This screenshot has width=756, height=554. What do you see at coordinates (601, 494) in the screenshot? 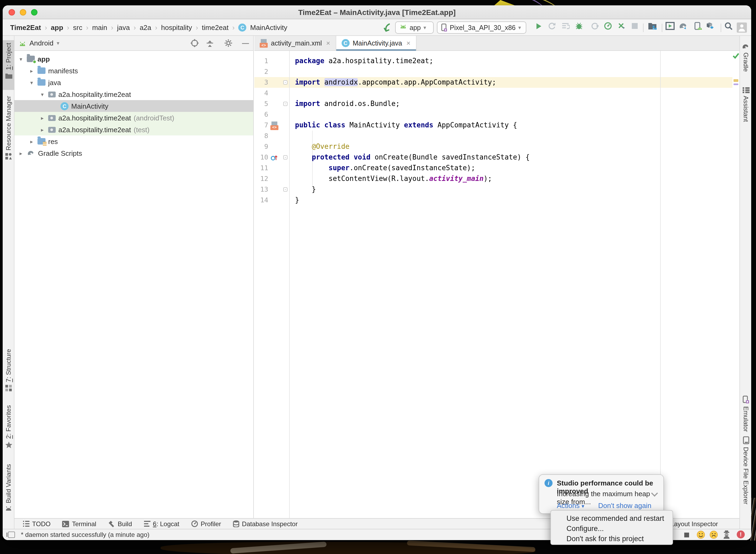
I see `notification-balloon: i Studio performance could be improved I…` at bounding box center [601, 494].